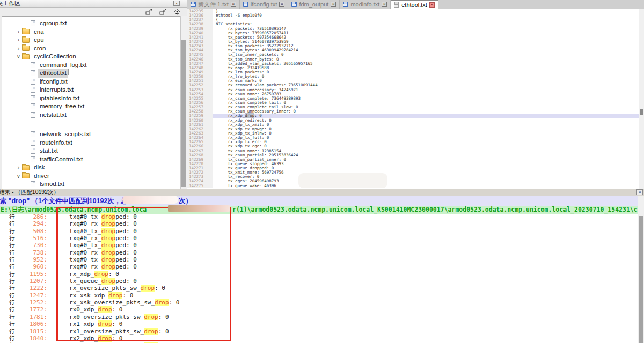  I want to click on tree-item-cgroup.txt: cgroup.txt, so click(91, 24).